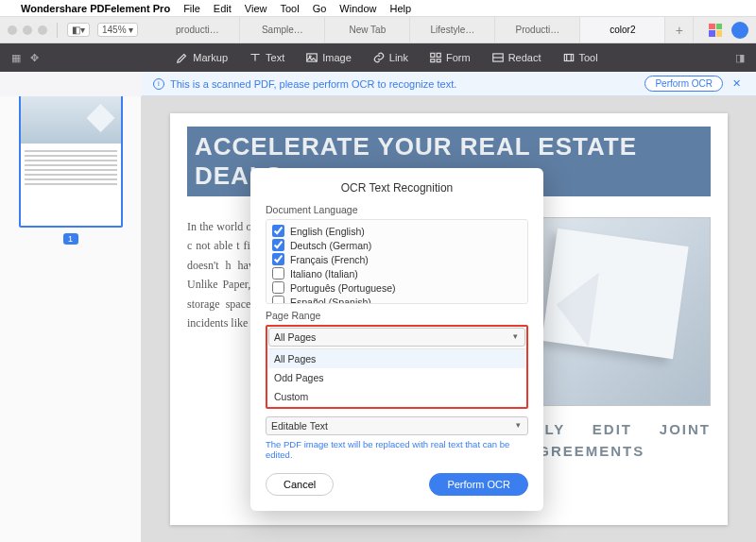 This screenshot has width=756, height=542. Describe the element at coordinates (397, 259) in the screenshot. I see `lang-french: Français (French)` at that location.